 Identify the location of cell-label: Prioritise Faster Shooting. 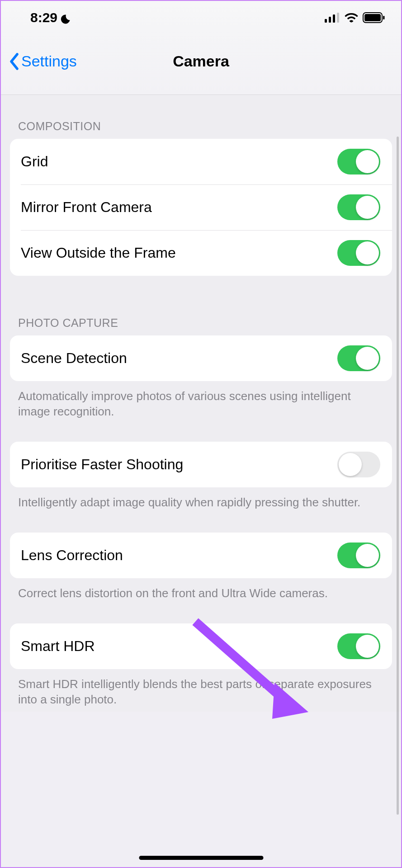
(102, 465).